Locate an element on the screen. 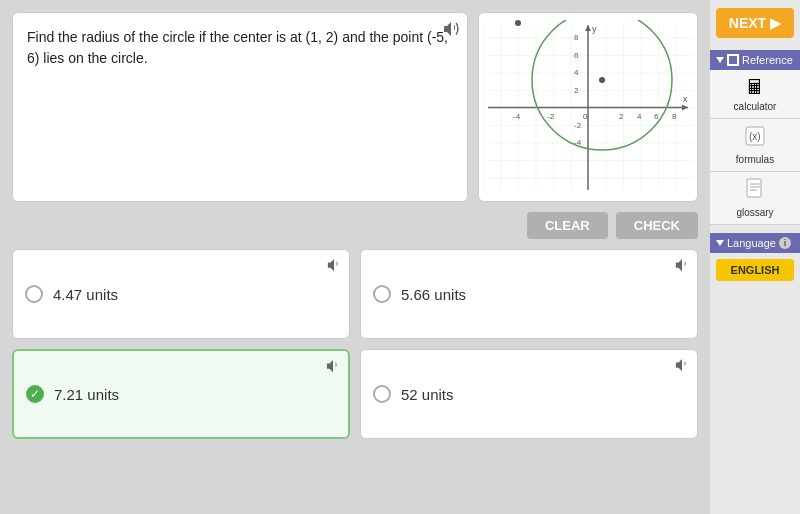 This screenshot has width=800, height=514. info-icon: i is located at coordinates (785, 243).